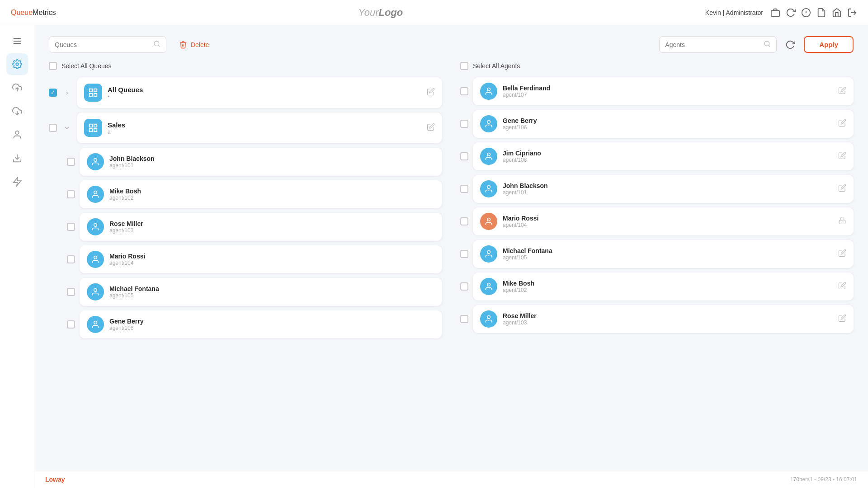  Describe the element at coordinates (17, 41) in the screenshot. I see `hamburger-button` at that location.